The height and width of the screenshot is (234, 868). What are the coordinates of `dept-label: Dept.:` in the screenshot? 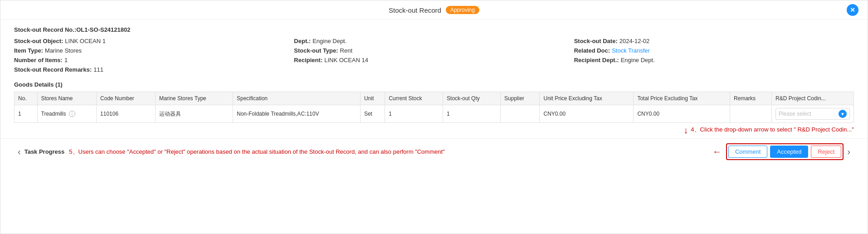 It's located at (302, 41).